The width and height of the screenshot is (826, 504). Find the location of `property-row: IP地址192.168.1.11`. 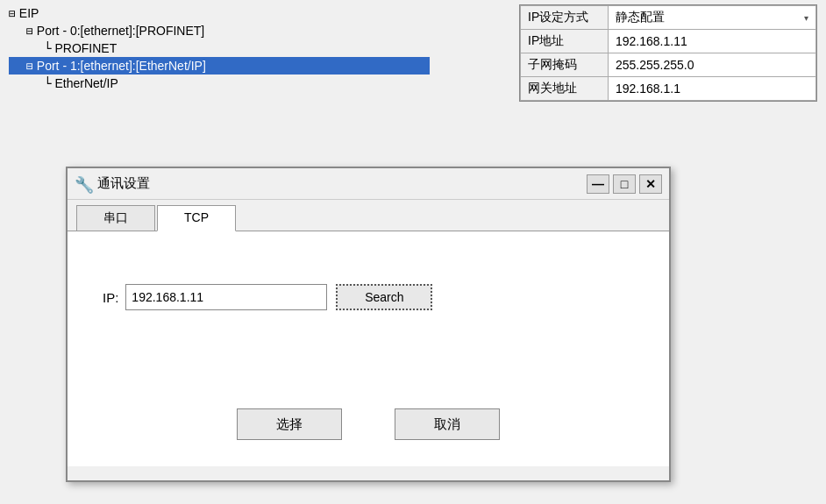

property-row: IP地址192.168.1.11 is located at coordinates (668, 42).